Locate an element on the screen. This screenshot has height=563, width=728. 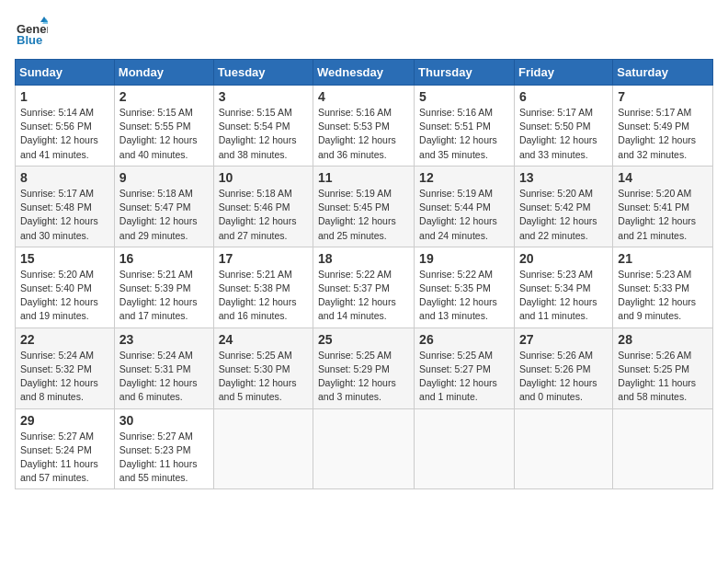
day-cell-29: 29Sunrise: 5:27 AM Sunset: 5:24 PM Dayli… is located at coordinates (65, 449).